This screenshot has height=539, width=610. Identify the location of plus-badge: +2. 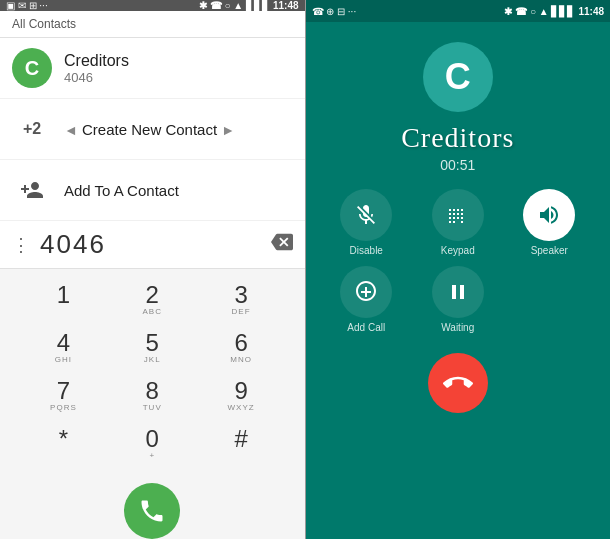
(32, 129).